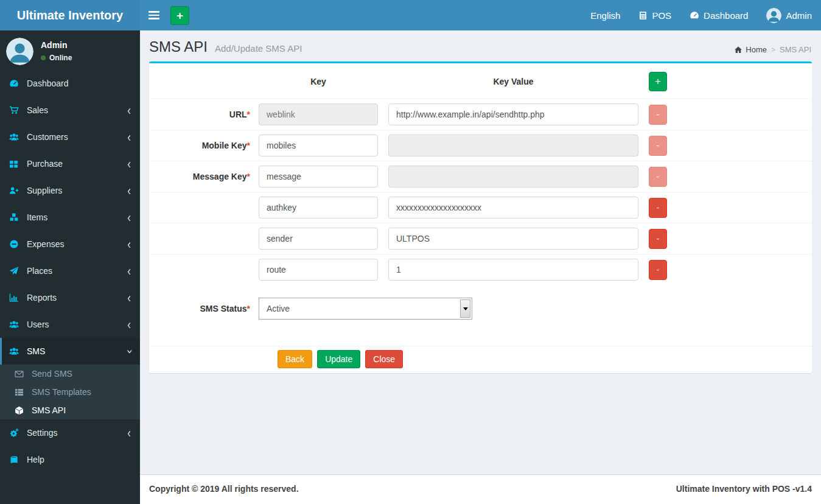  I want to click on sidebar-item-label: Settings, so click(43, 433).